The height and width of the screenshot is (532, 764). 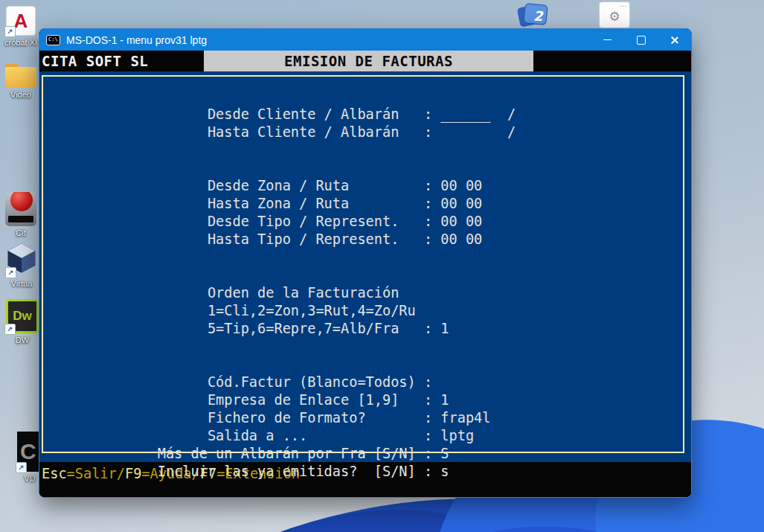 What do you see at coordinates (641, 40) in the screenshot?
I see `window-controls` at bounding box center [641, 40].